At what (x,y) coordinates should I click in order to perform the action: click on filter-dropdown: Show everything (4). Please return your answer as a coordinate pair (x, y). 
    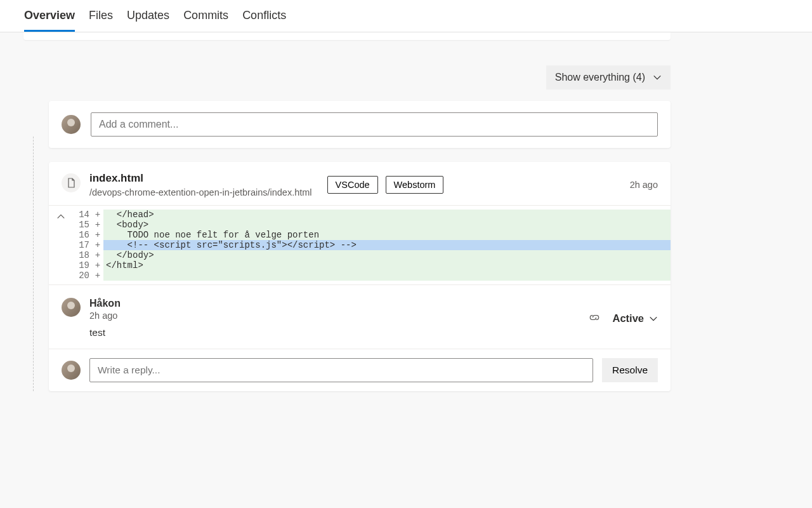
    Looking at the image, I should click on (608, 77).